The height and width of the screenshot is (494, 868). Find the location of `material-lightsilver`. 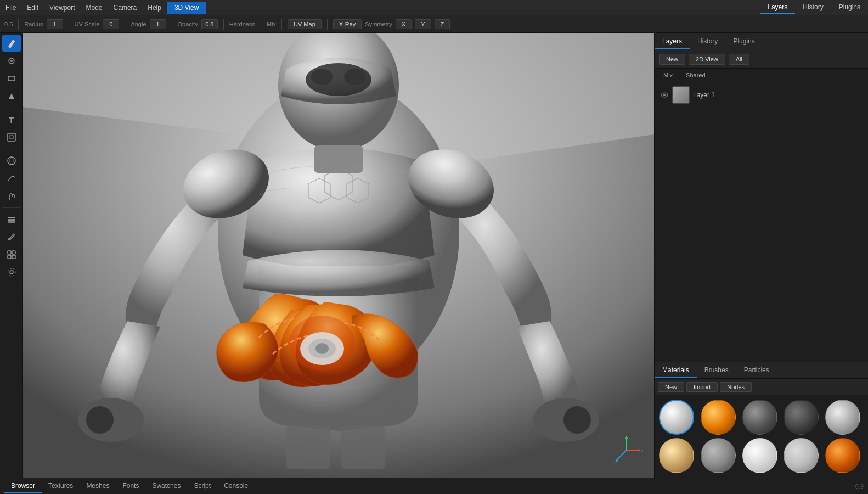

material-lightsilver is located at coordinates (801, 456).